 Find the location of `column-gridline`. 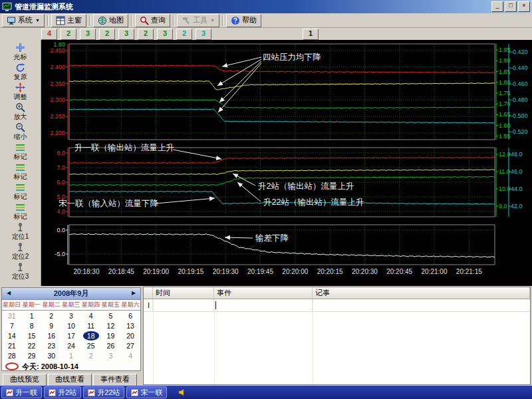

column-gridline is located at coordinates (153, 342).